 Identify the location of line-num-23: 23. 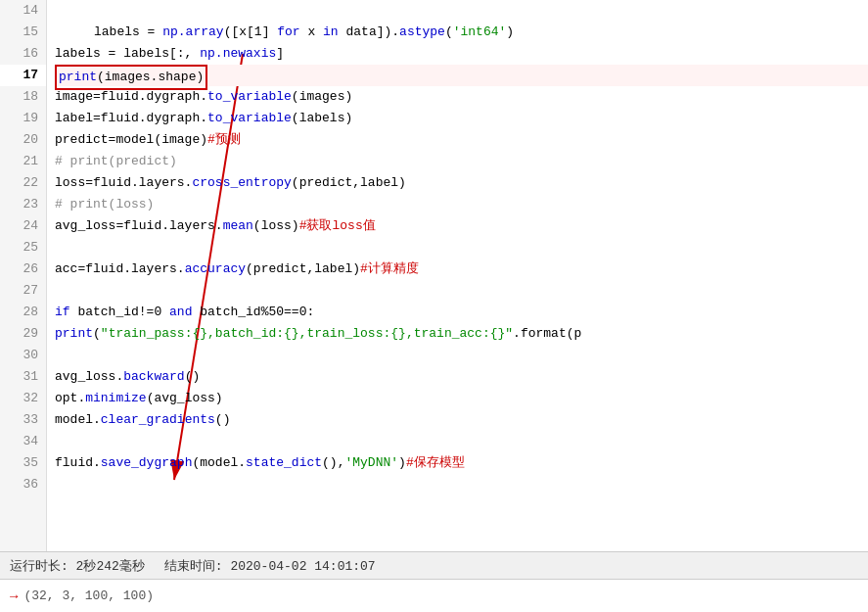
(23, 205).